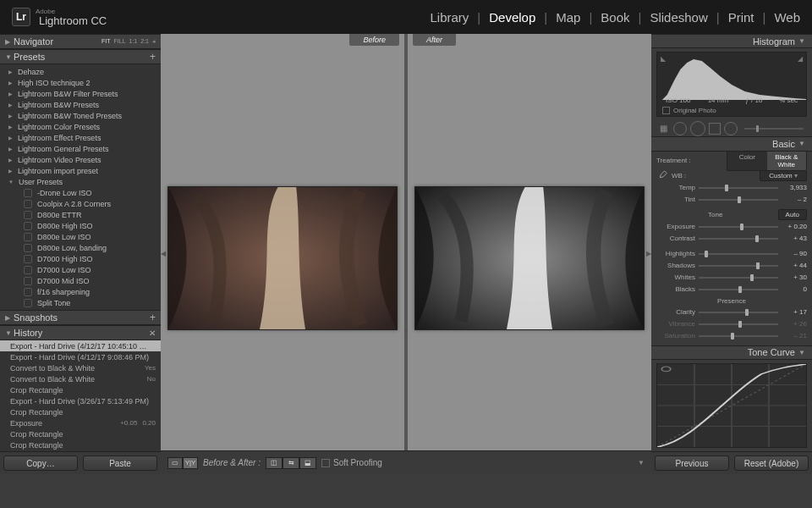  I want to click on module-book: Book, so click(615, 17).